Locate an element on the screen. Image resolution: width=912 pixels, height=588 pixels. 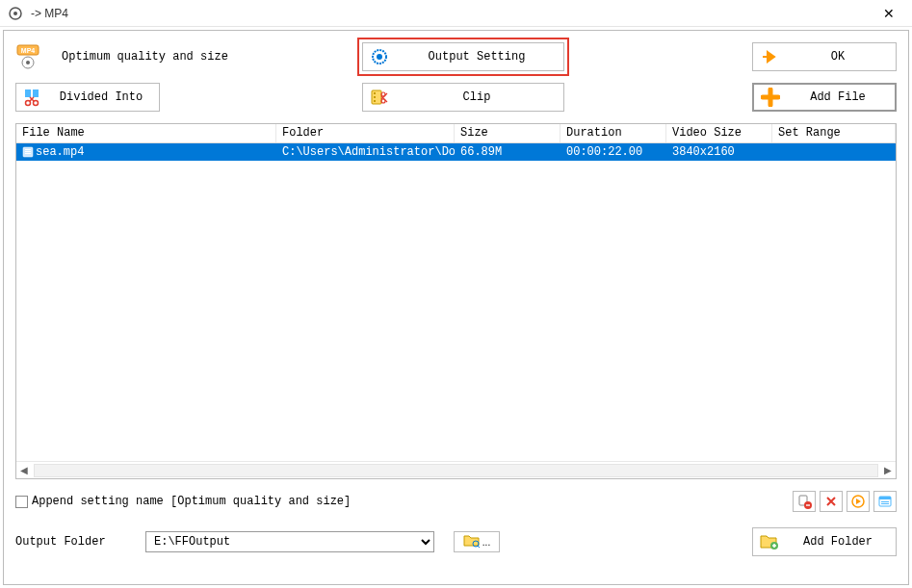
quality-text: Optimum quality and size is located at coordinates (144, 57).